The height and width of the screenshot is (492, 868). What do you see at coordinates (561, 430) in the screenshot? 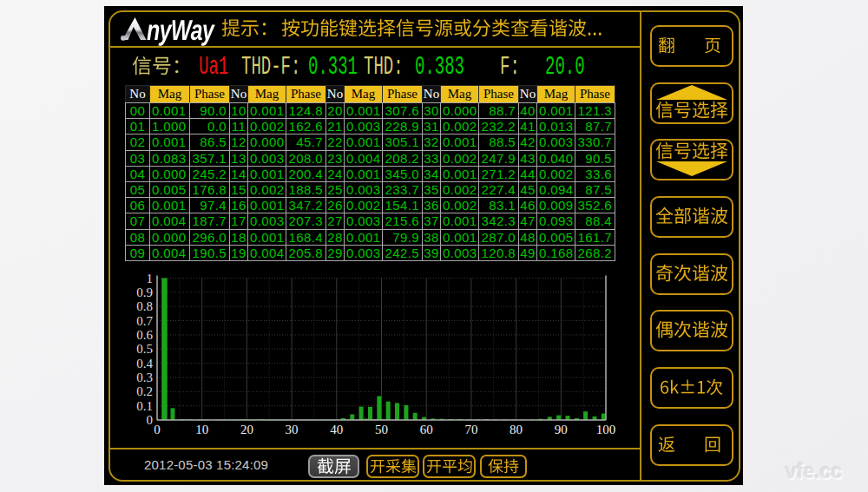
I see `svg-text: 90` at bounding box center [561, 430].